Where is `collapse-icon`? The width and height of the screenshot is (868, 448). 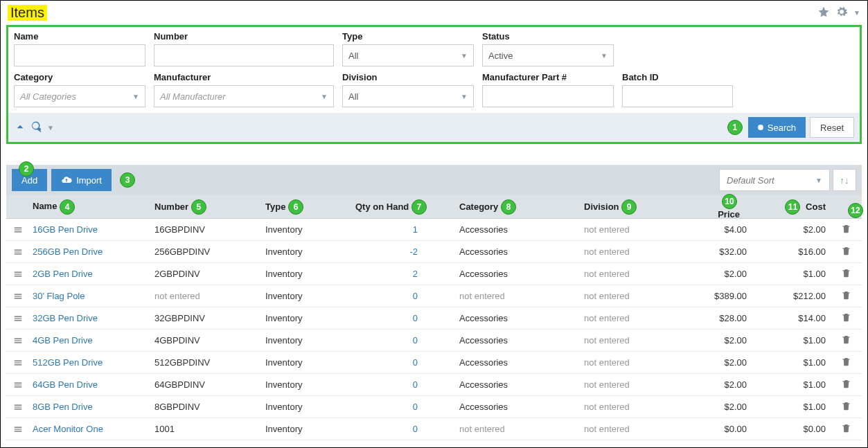 collapse-icon is located at coordinates (20, 127).